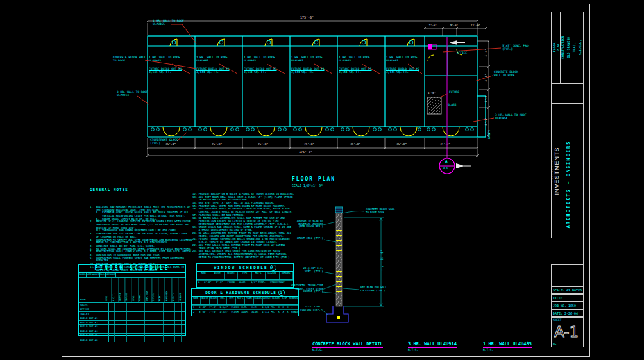 The height and width of the screenshot is (360, 644). I want to click on section-marker-sheet: A-1, so click(445, 169).